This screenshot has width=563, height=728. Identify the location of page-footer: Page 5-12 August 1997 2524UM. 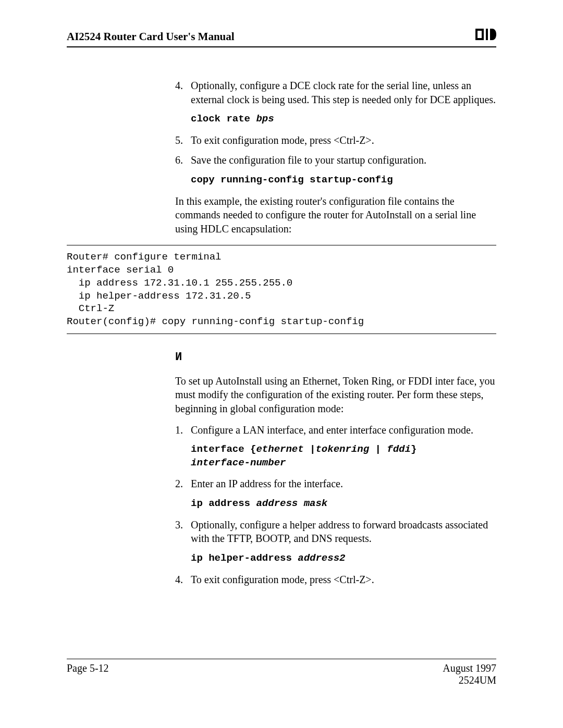
(282, 672).